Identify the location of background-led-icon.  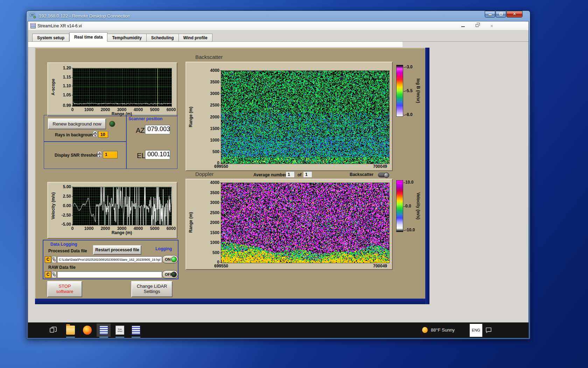
(112, 124).